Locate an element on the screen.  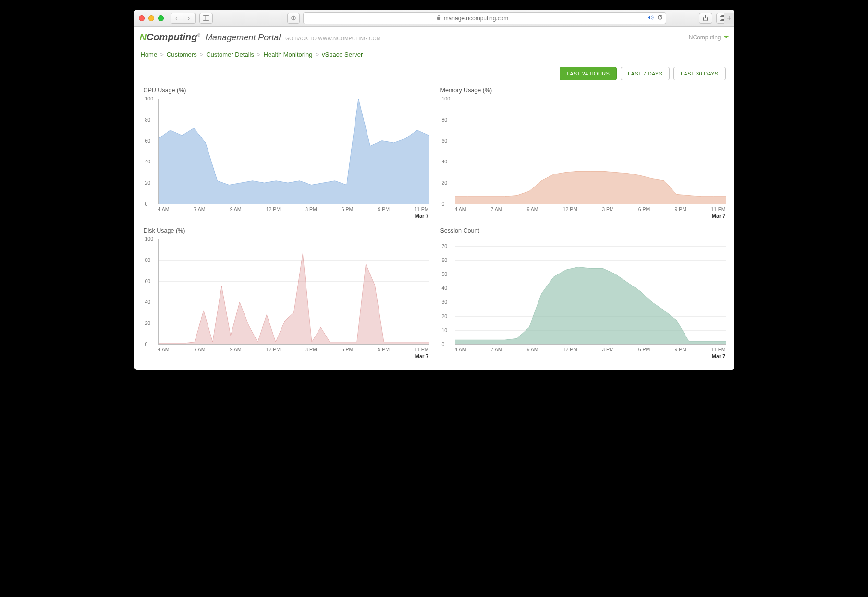
time-range-filters: LAST 24 HOURS LAST 7 DAYS LAST 30 DAYS is located at coordinates (434, 75).